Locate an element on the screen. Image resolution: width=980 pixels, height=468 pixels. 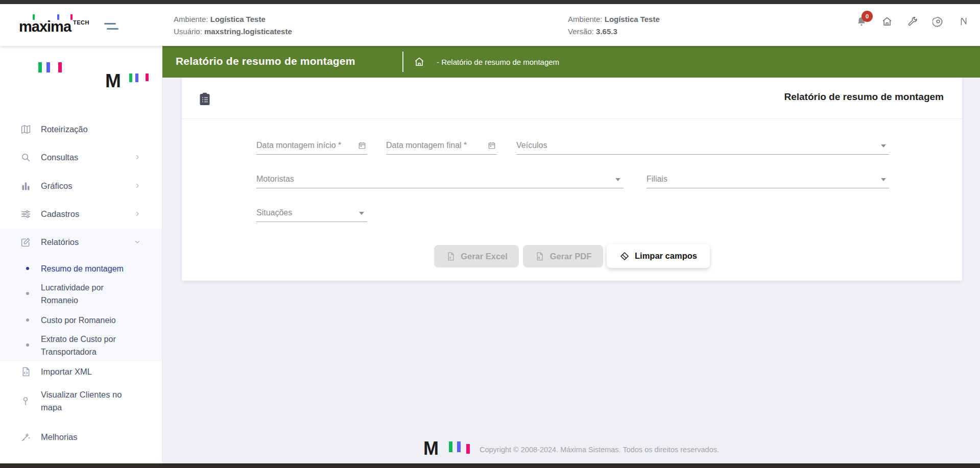
copyright-text: Copyright © 2008-2024. Máxima Sistemas. … is located at coordinates (600, 450).